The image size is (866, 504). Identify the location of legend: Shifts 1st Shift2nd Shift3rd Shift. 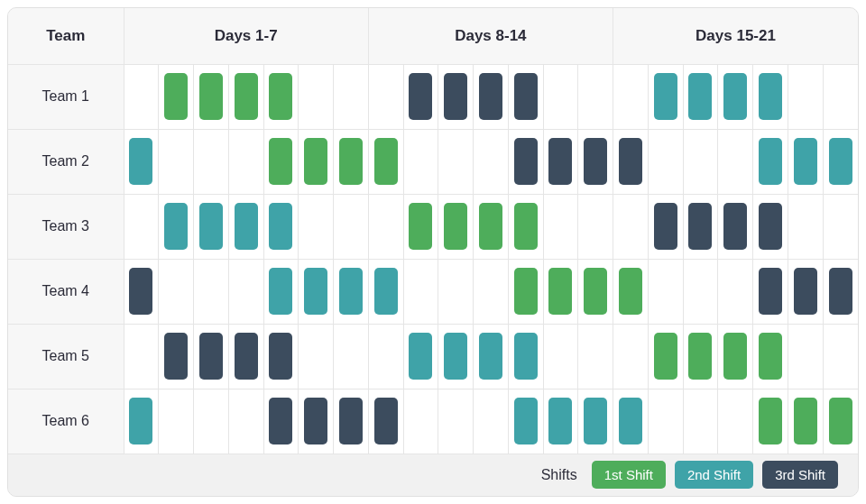
(433, 476).